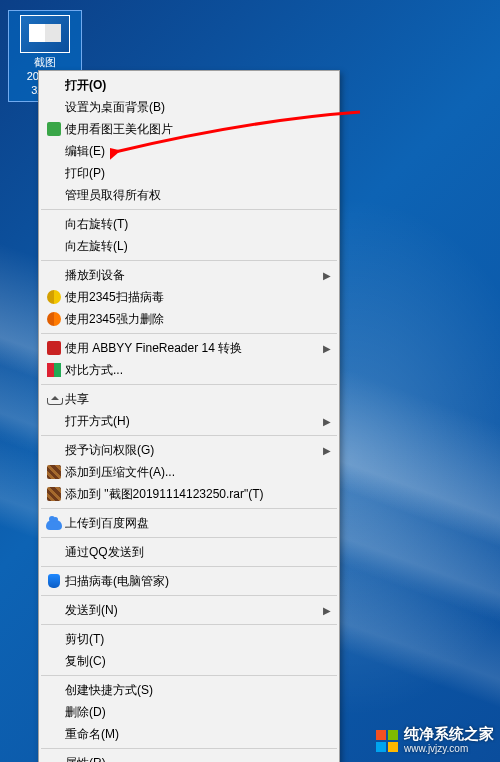 The width and height of the screenshot is (500, 762). What do you see at coordinates (189, 639) in the screenshot?
I see `menu-item: 剪切(T)` at bounding box center [189, 639].